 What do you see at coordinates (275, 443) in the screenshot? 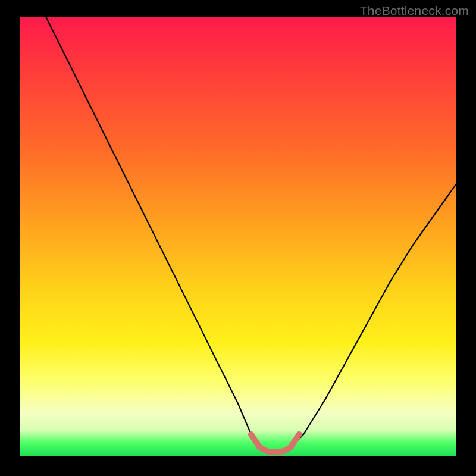
I see `optimal-band` at bounding box center [275, 443].